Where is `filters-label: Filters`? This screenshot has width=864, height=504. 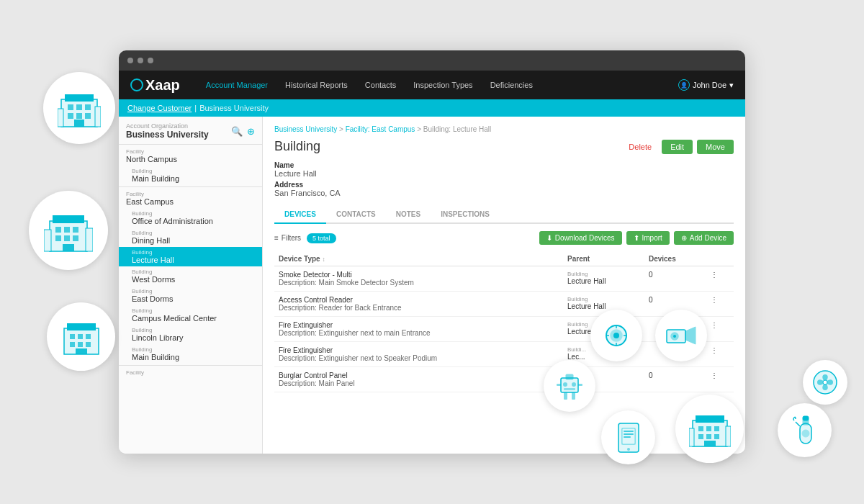
filters-label: Filters is located at coordinates (291, 238).